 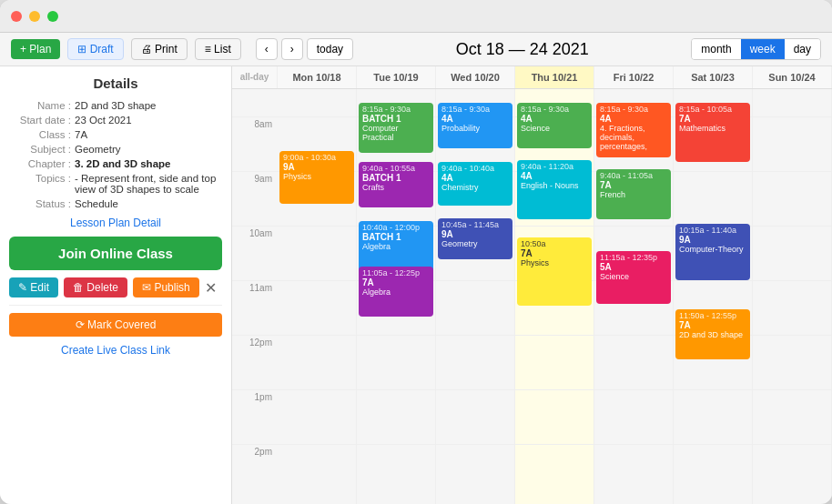 I want to click on start-label: Start date :, so click(x=42, y=120).